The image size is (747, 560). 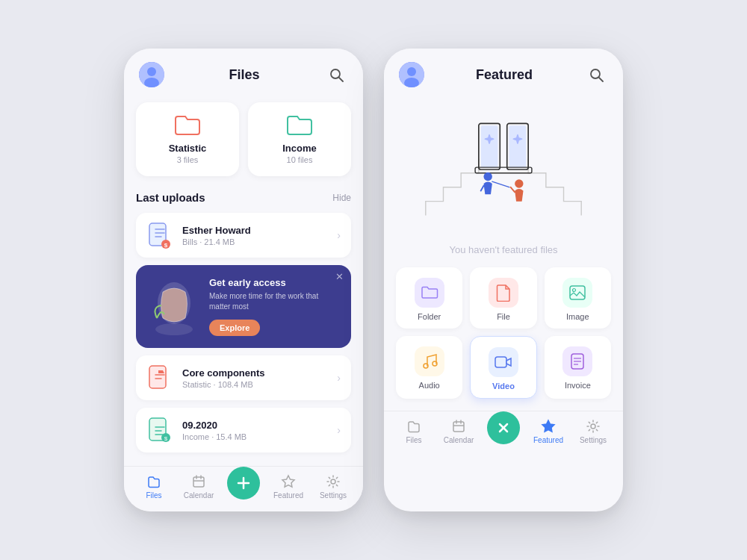 What do you see at coordinates (160, 378) in the screenshot?
I see `file-icon-core` at bounding box center [160, 378].